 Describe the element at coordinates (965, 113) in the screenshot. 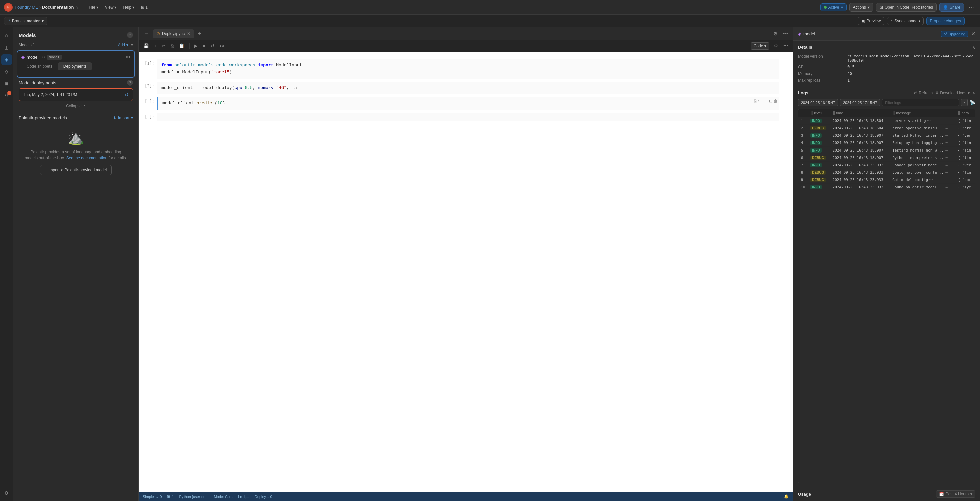

I see `col-params: ⣿ para` at that location.